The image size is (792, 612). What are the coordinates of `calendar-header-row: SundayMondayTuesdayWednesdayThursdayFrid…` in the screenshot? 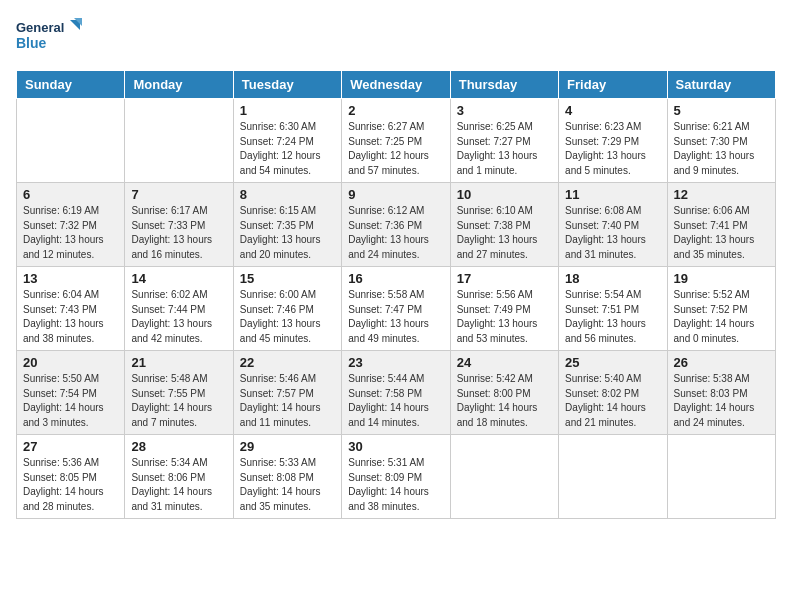 It's located at (396, 85).